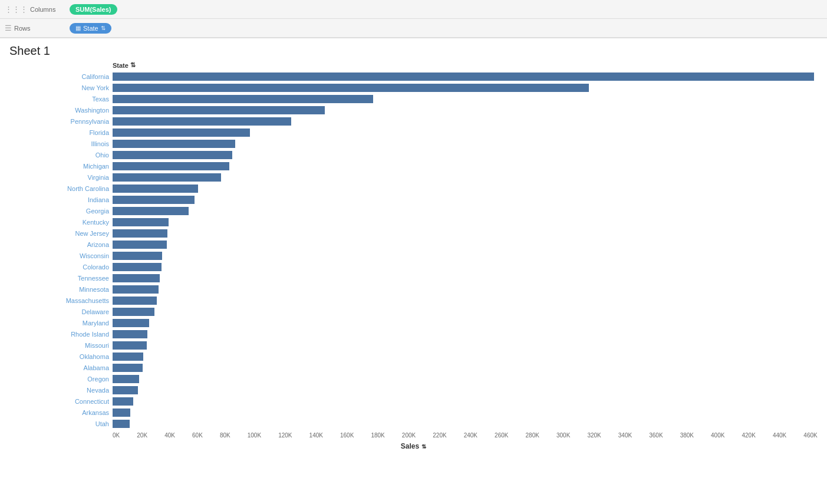 This screenshot has height=504, width=827. Describe the element at coordinates (414, 368) in the screenshot. I see `bar-row: Alabama` at that location.